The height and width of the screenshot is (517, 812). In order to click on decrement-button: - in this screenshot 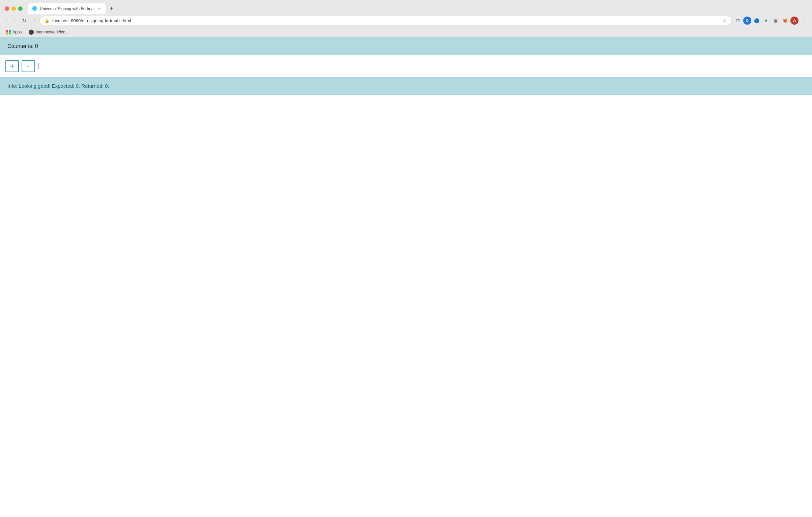, I will do `click(28, 66)`.